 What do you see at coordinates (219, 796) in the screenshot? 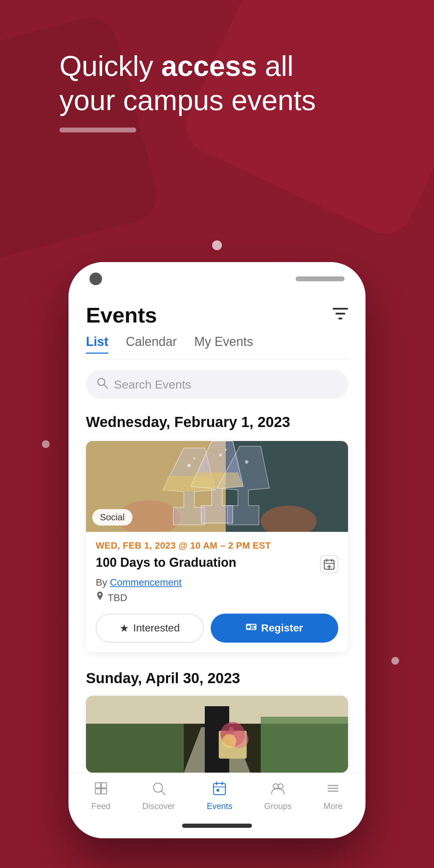
I see `nav-item-events: Events` at bounding box center [219, 796].